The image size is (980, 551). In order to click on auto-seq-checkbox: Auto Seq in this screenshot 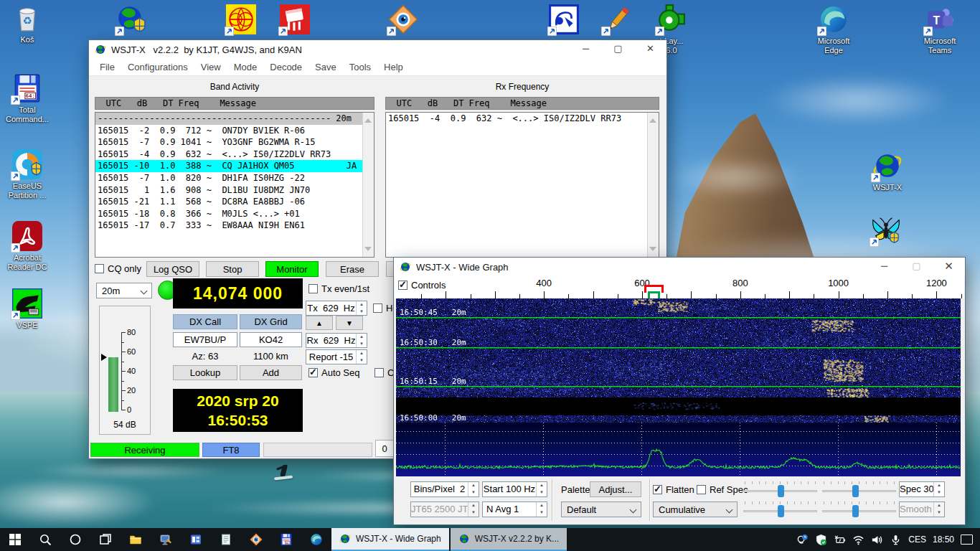, I will do `click(334, 373)`.